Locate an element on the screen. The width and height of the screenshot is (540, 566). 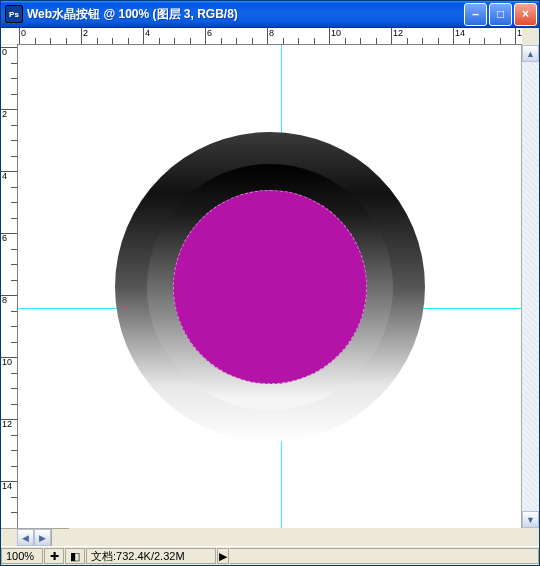
scroll-down-button: ▼ is located at coordinates (530, 520).